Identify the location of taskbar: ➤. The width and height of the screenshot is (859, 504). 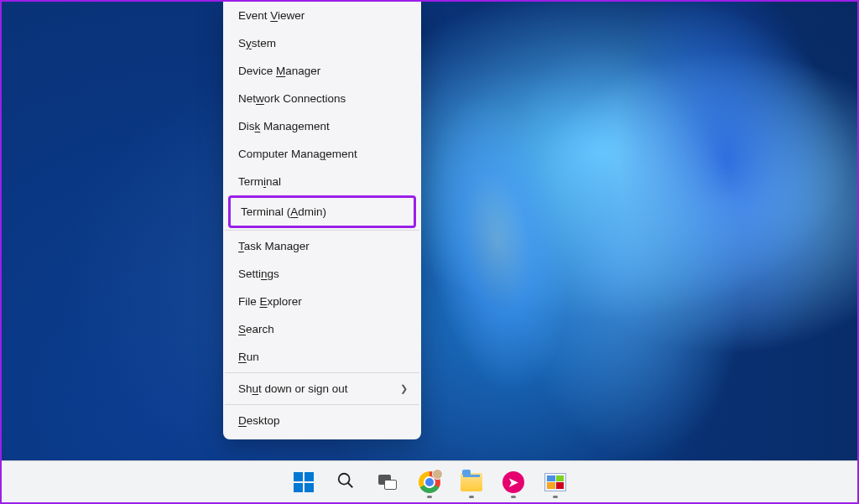
(430, 481).